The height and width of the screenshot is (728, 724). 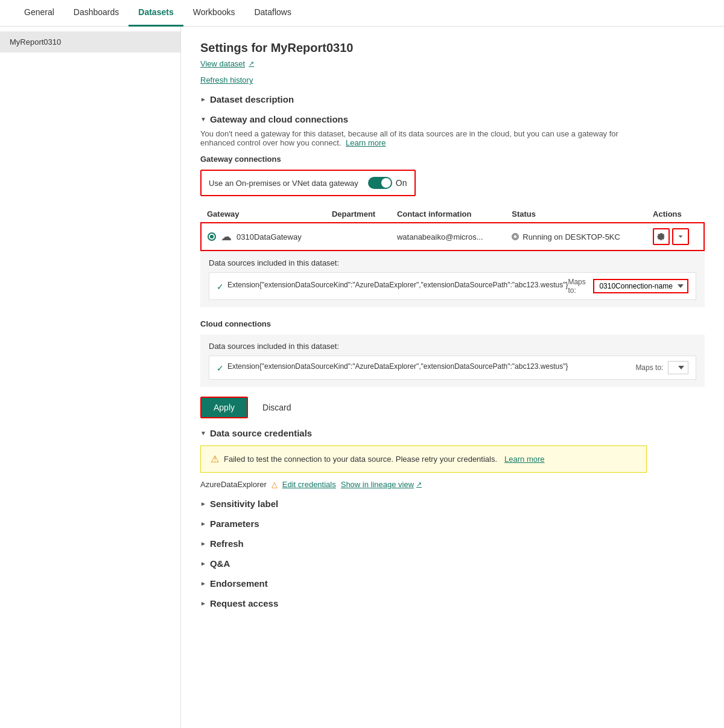 I want to click on parameters-triangle: ►, so click(x=203, y=524).